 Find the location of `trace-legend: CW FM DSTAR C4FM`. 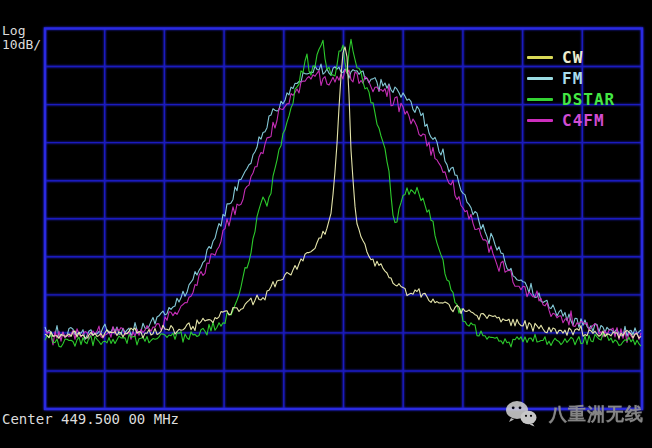

trace-legend: CW FM DSTAR C4FM is located at coordinates (571, 89).